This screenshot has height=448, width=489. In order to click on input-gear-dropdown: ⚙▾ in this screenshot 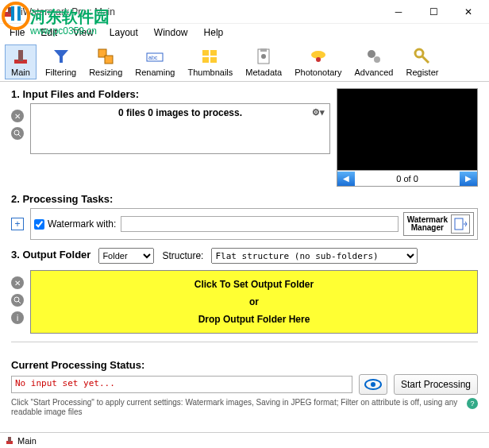, I will do `click(318, 113)`.